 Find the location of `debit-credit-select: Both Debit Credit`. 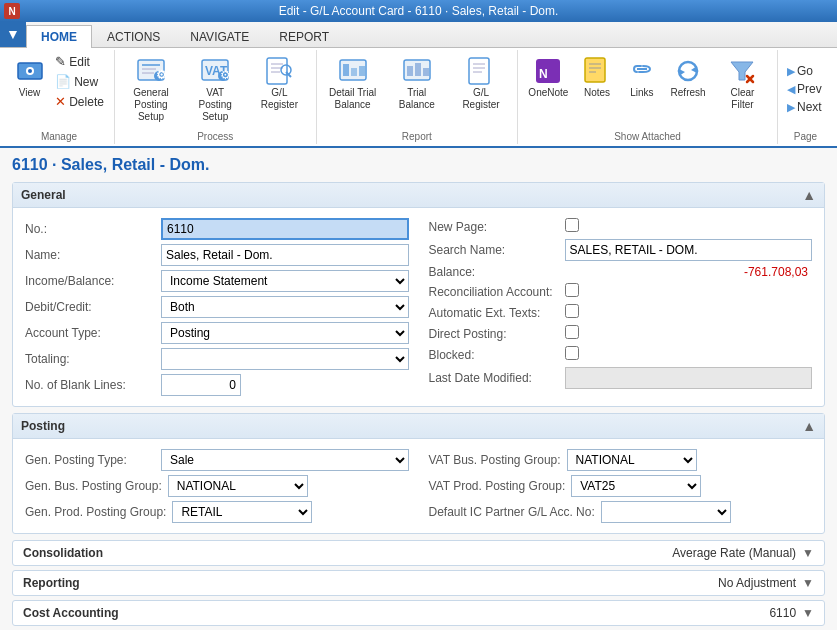

debit-credit-select: Both Debit Credit is located at coordinates (285, 307).